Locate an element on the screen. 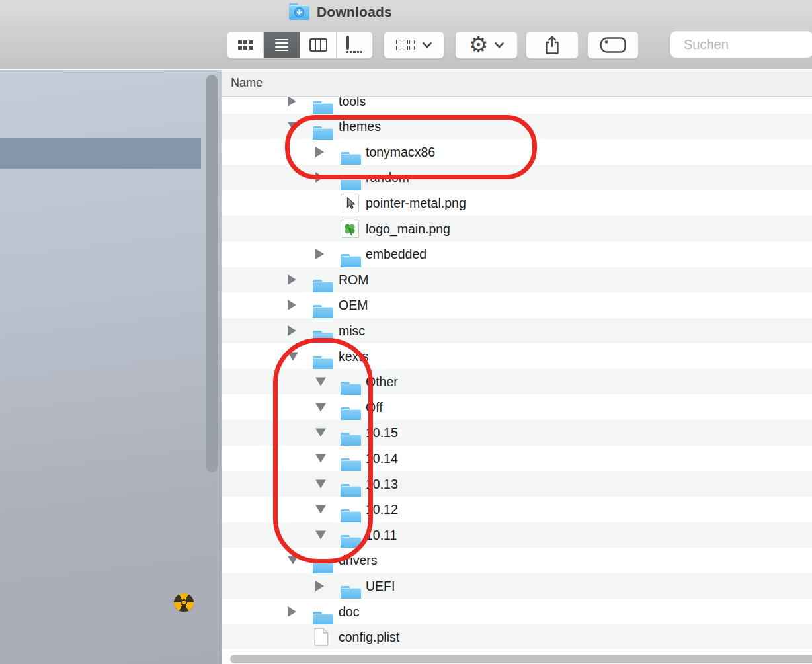 The image size is (812, 664). file-name-label: 10.12 is located at coordinates (382, 509).